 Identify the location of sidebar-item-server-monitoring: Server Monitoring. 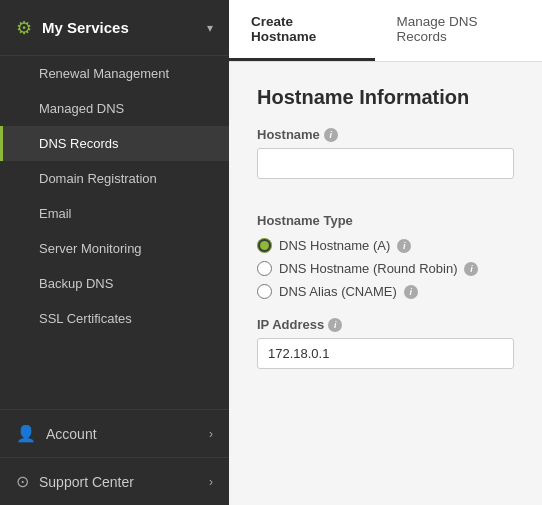
(114, 248).